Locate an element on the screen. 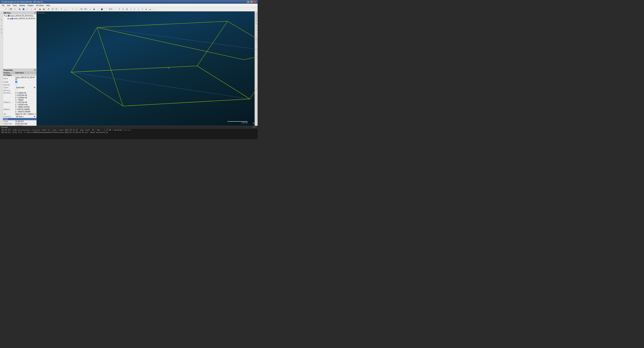 The height and width of the screenshot is (348, 644). close-button: ✕ is located at coordinates (255, 2).